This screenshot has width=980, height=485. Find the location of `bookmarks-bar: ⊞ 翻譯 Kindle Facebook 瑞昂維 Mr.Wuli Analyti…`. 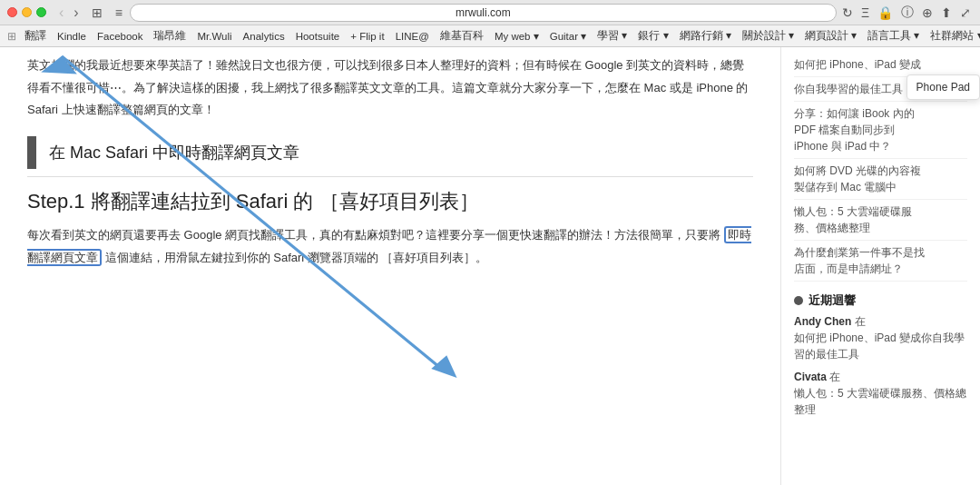

bookmarks-bar: ⊞ 翻譯 Kindle Facebook 瑞昂維 Mr.Wuli Analyti… is located at coordinates (490, 36).